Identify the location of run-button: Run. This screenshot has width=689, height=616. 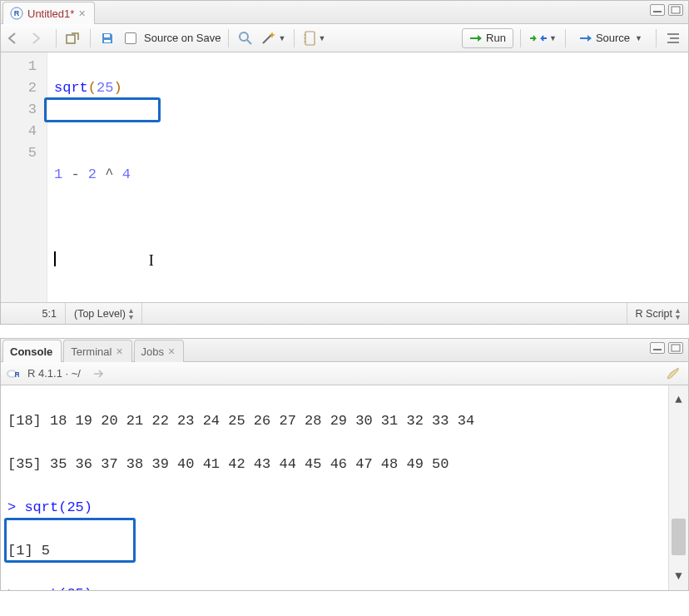
(488, 38).